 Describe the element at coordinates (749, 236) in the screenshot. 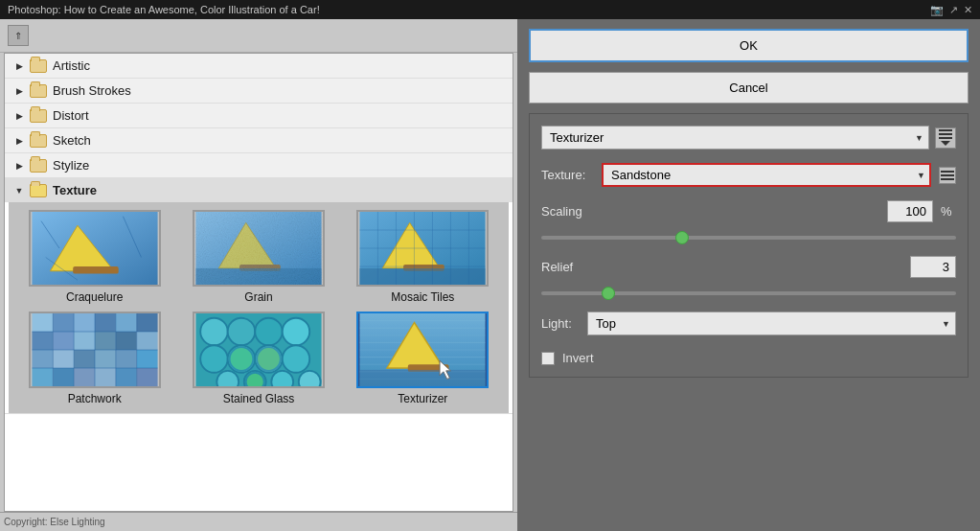

I see `scaling-slider-container` at that location.